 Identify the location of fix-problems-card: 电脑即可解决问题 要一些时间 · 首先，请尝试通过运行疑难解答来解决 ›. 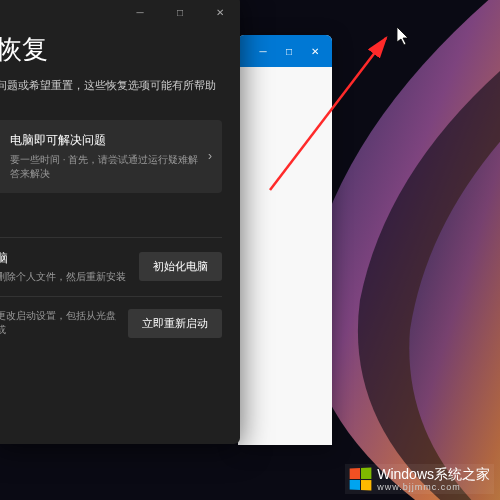
(111, 156).